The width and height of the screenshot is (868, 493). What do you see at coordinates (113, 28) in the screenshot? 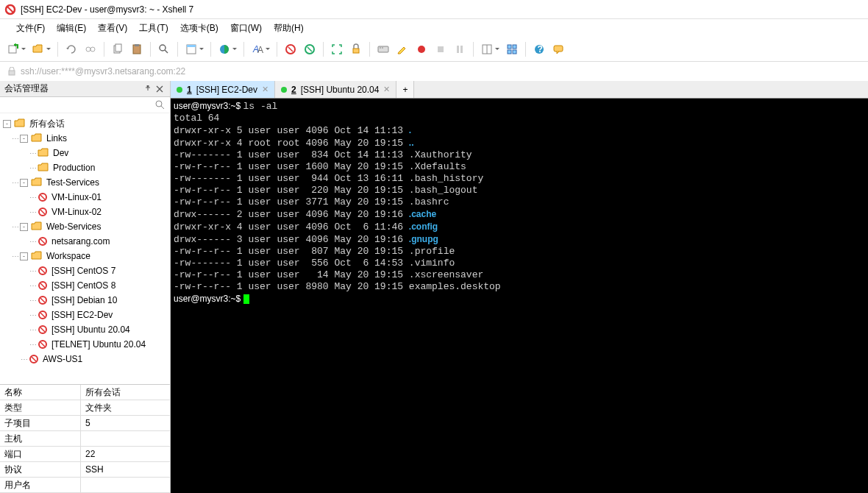
I see `menu-view: 查看(V)` at bounding box center [113, 28].